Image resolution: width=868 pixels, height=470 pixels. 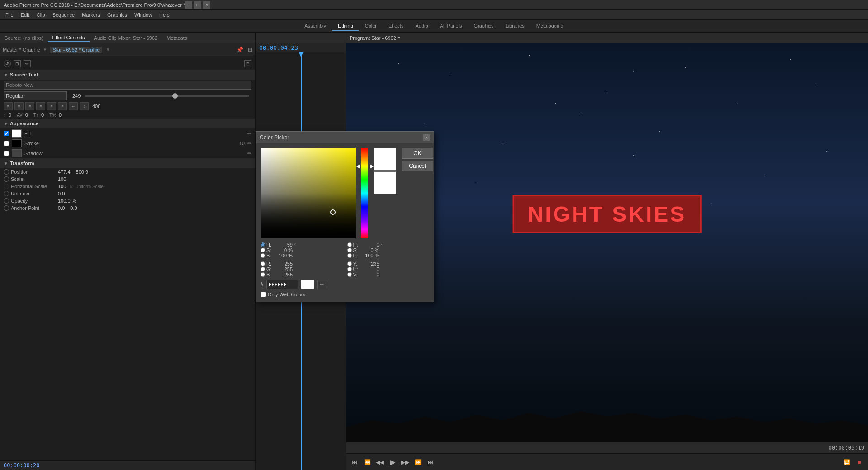 I want to click on align-v-btn: ↕, so click(x=84, y=106).